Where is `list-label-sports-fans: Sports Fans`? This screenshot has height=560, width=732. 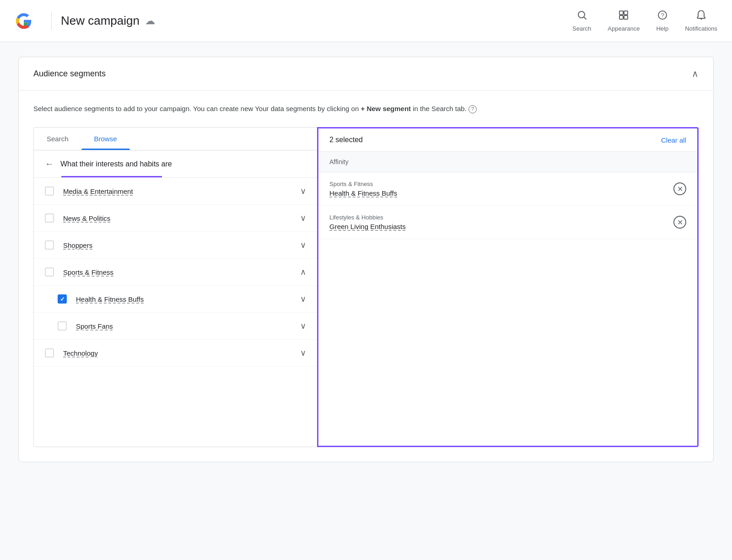 list-label-sports-fans: Sports Fans is located at coordinates (188, 326).